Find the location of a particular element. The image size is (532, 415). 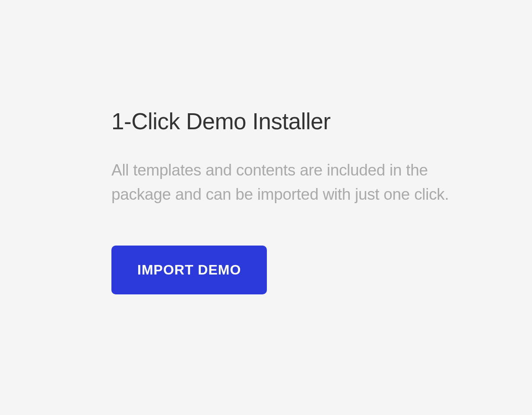

import-demo-button: IMPORT DEMO is located at coordinates (189, 270).